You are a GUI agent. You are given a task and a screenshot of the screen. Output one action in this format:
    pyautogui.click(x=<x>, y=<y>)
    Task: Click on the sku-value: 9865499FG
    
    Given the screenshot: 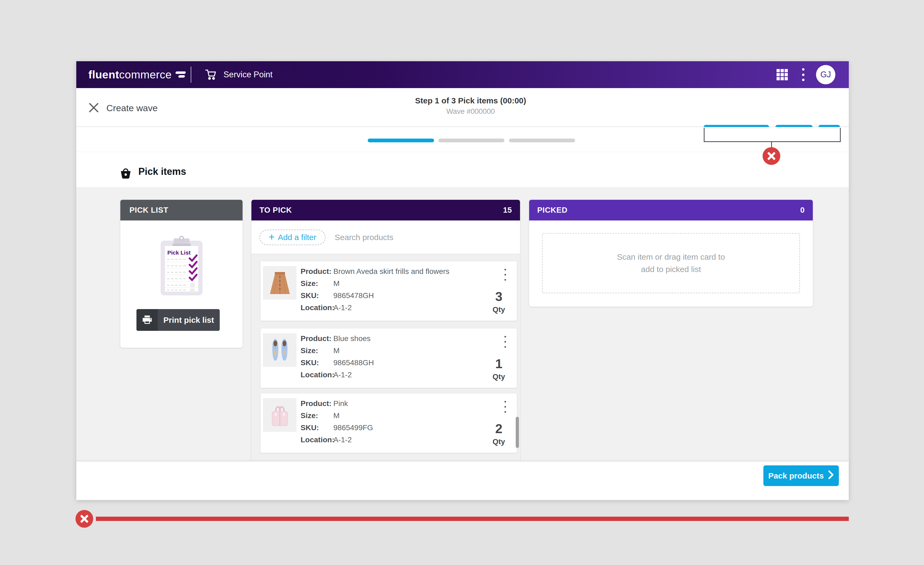 What is the action you would take?
    pyautogui.click(x=353, y=428)
    